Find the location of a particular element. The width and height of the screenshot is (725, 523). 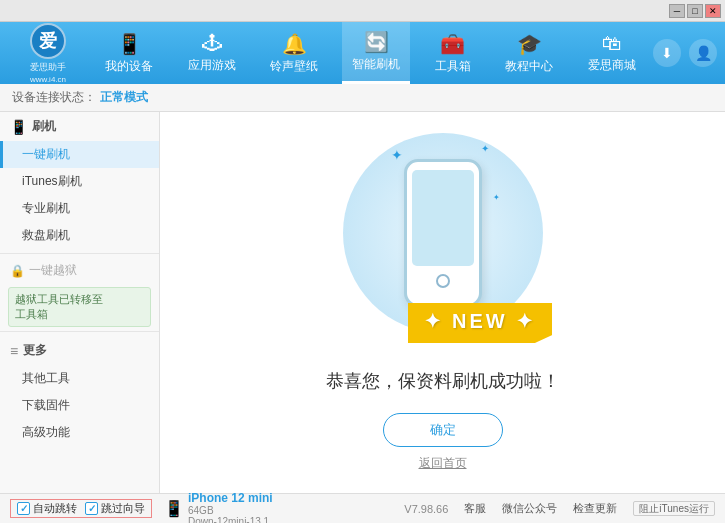

sidebar-item-advanced: 高级功能 is located at coordinates (80, 432).